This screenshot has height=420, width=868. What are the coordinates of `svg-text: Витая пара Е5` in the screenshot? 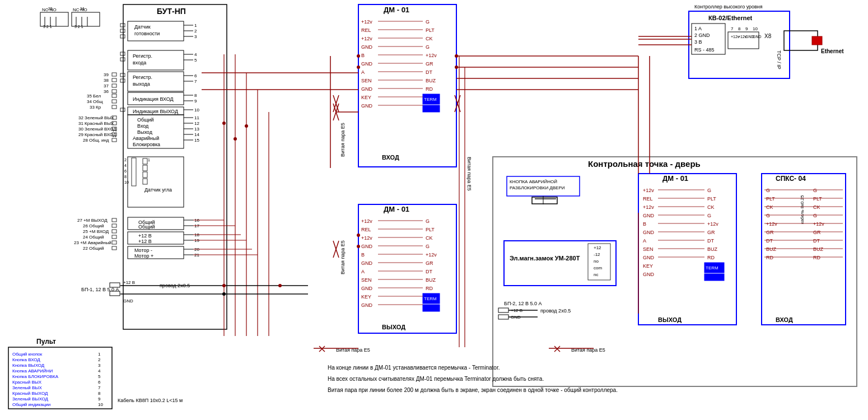 It's located at (343, 140).